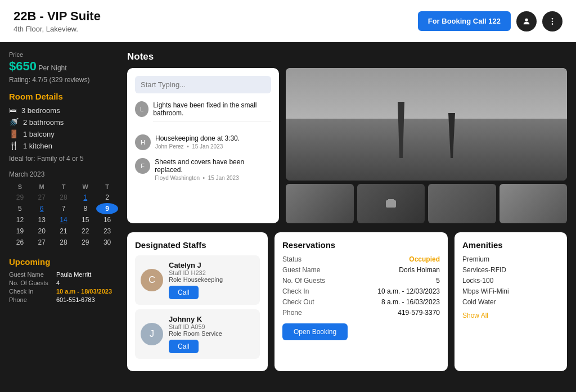 This screenshot has height=392, width=576. I want to click on amenities-title: Amenities, so click(511, 245).